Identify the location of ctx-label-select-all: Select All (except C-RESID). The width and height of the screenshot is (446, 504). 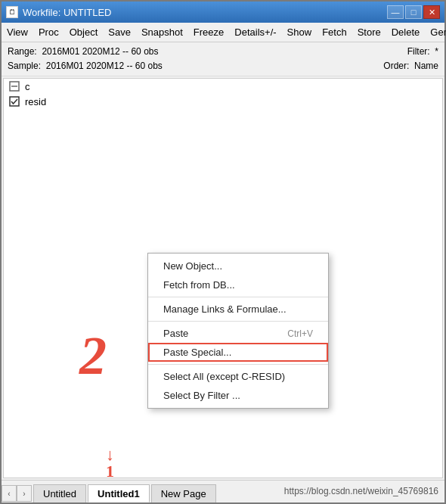
(224, 377).